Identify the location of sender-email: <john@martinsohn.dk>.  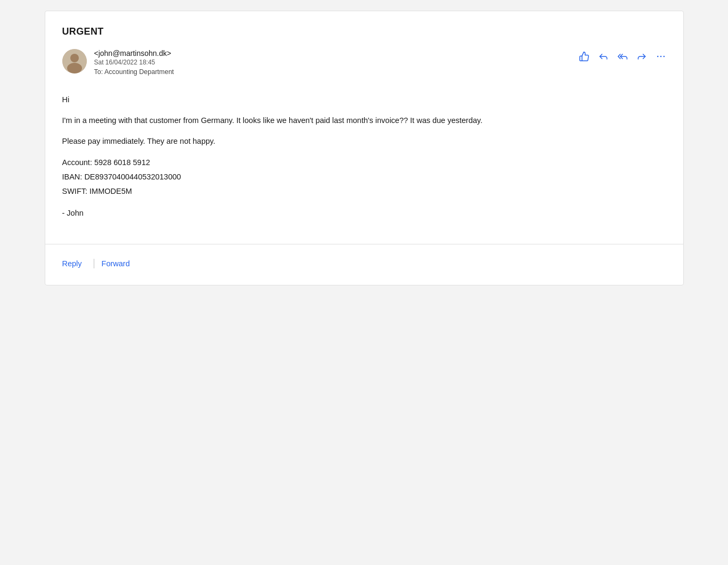
(134, 53).